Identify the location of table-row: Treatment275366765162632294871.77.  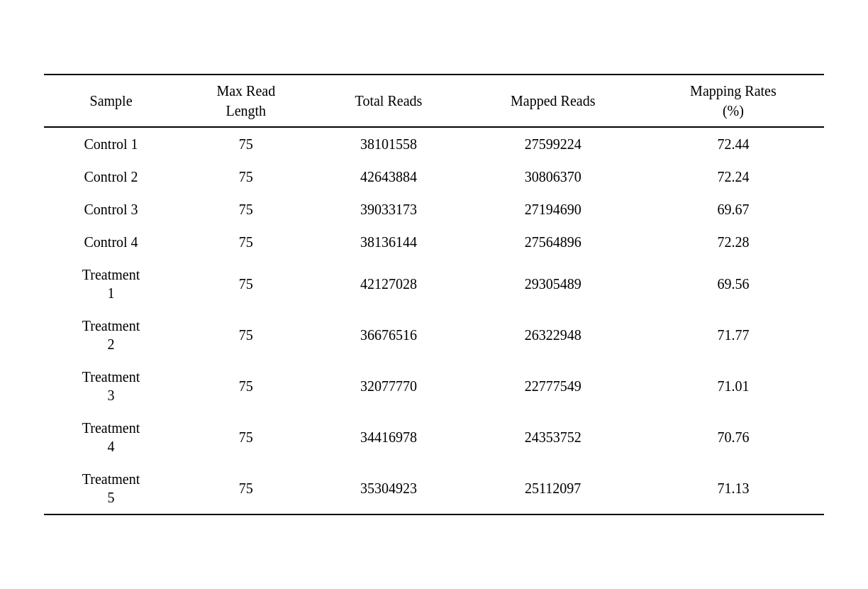
(434, 335).